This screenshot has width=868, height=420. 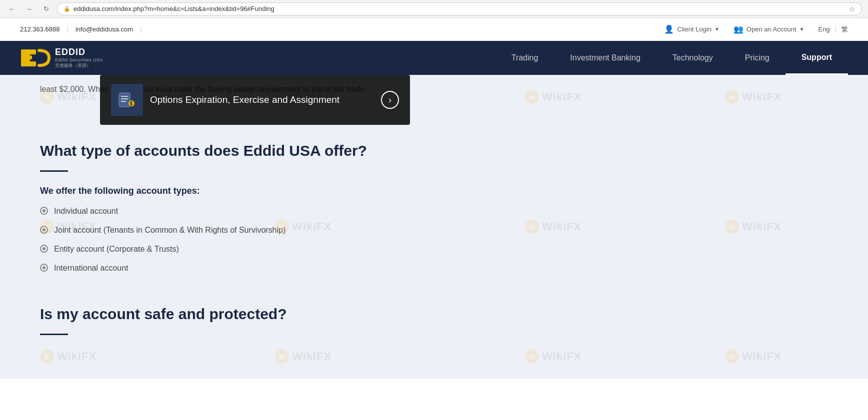 I want to click on nav-item-investment-banking: Investment Banking, so click(x=605, y=58).